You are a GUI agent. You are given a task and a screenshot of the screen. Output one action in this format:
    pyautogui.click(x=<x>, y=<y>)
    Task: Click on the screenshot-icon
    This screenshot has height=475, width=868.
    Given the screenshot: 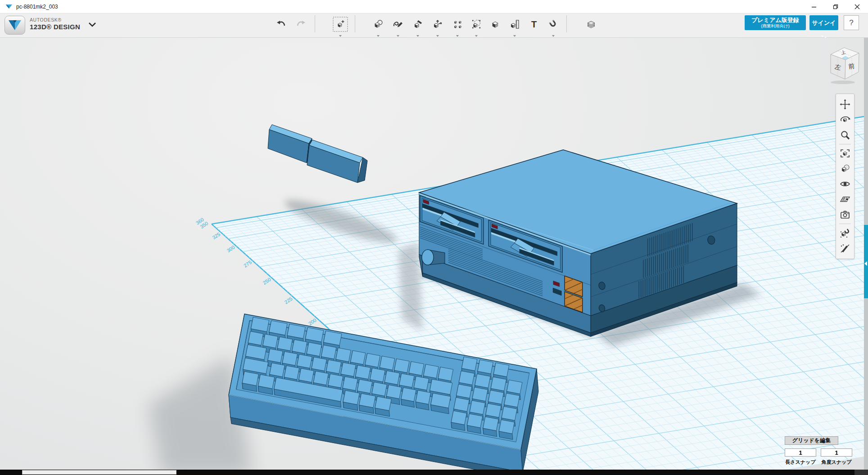 What is the action you would take?
    pyautogui.click(x=845, y=215)
    